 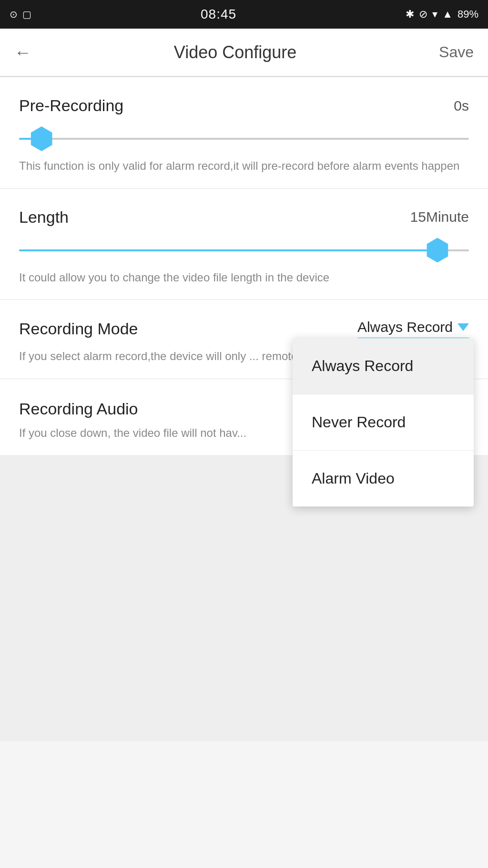 I want to click on recording-mode-selected: Always Record, so click(x=405, y=327).